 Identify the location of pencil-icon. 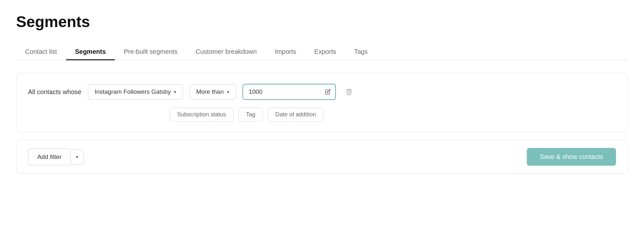
(328, 92).